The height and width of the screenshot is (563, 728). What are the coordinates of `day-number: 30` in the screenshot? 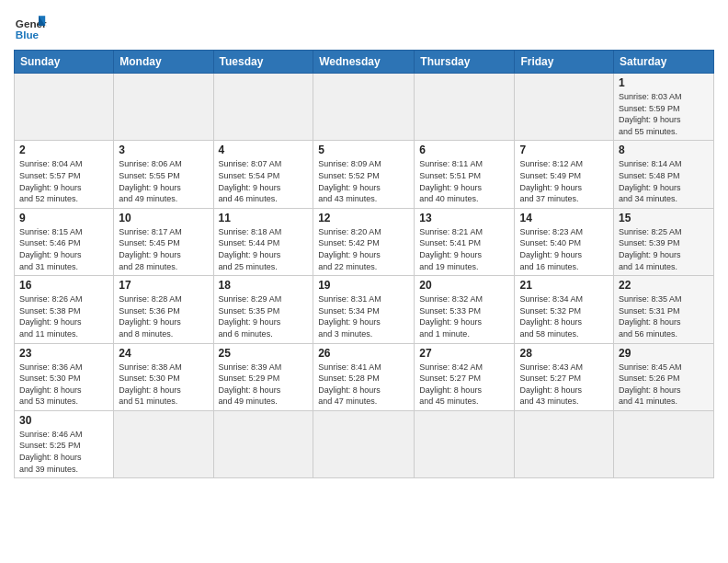 It's located at (64, 420).